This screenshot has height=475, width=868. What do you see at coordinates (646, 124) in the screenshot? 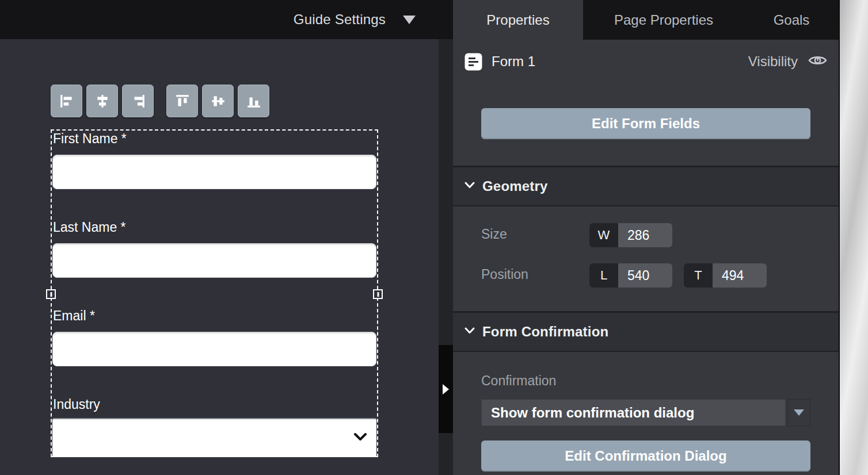
I see `edit-form-fields-button: Edit Form Fields` at bounding box center [646, 124].